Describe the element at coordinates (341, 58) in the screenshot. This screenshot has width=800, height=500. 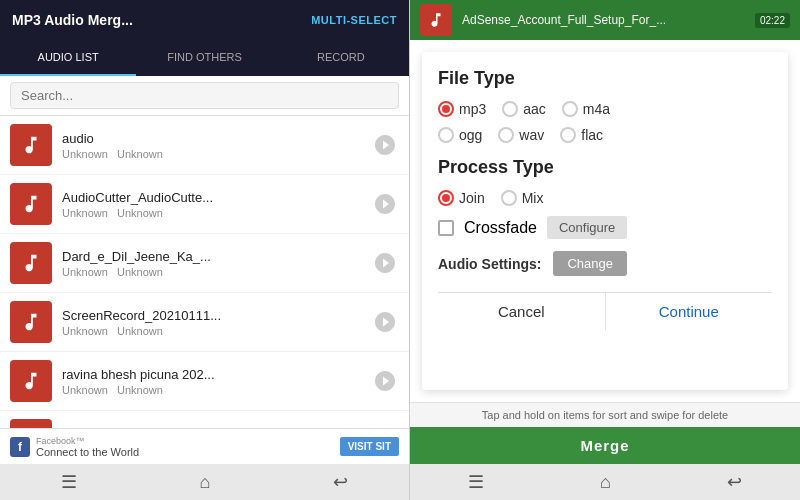
I see `tab-record: RECORD` at that location.